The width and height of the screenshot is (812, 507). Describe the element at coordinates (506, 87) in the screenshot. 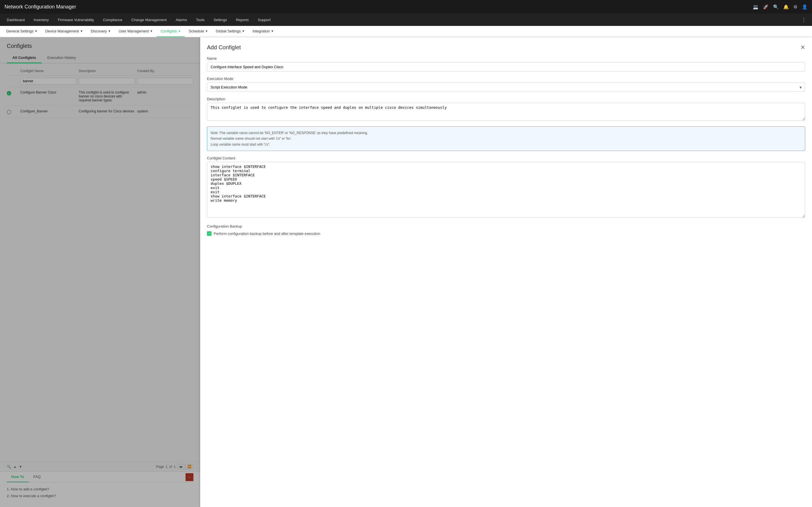

I see `execution-mode-wrapper: Script Execution Mode CLI Execution Mode…` at that location.